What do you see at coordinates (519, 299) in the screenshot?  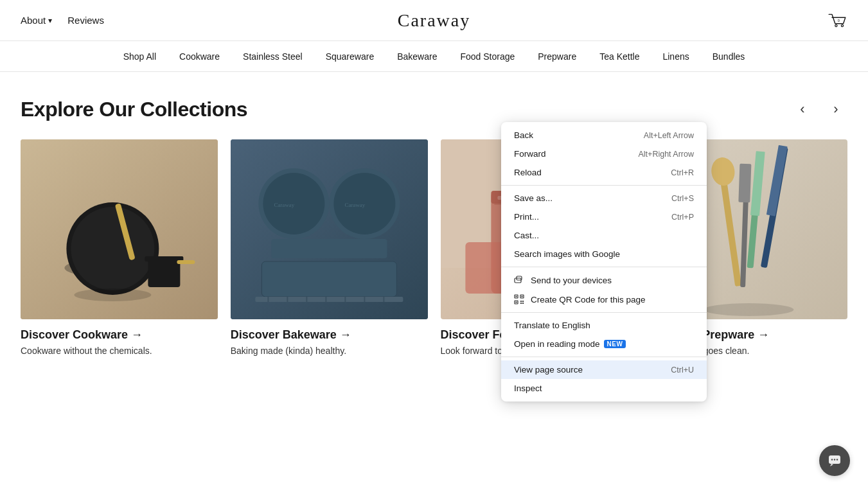 I see `qr-code-icon` at bounding box center [519, 299].